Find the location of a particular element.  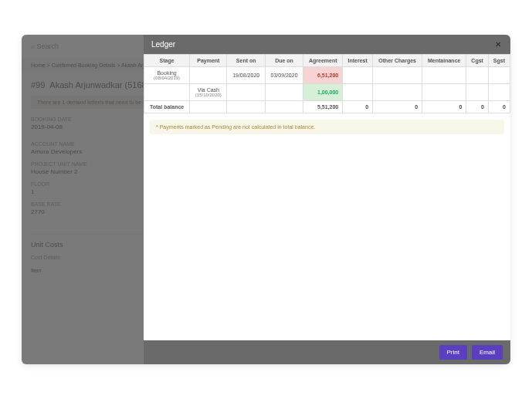

total-agreement: 5,51,200 is located at coordinates (323, 107).